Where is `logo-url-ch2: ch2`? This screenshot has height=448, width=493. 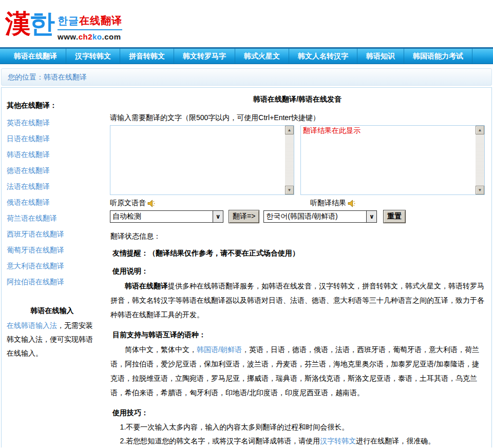
logo-url-ch2: ch2 is located at coordinates (85, 37).